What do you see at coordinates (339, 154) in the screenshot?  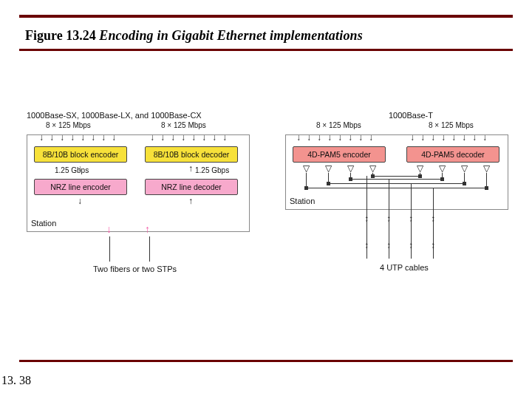 I see `right-pam5-encoder: 4D-PAM5 encoder` at bounding box center [339, 154].